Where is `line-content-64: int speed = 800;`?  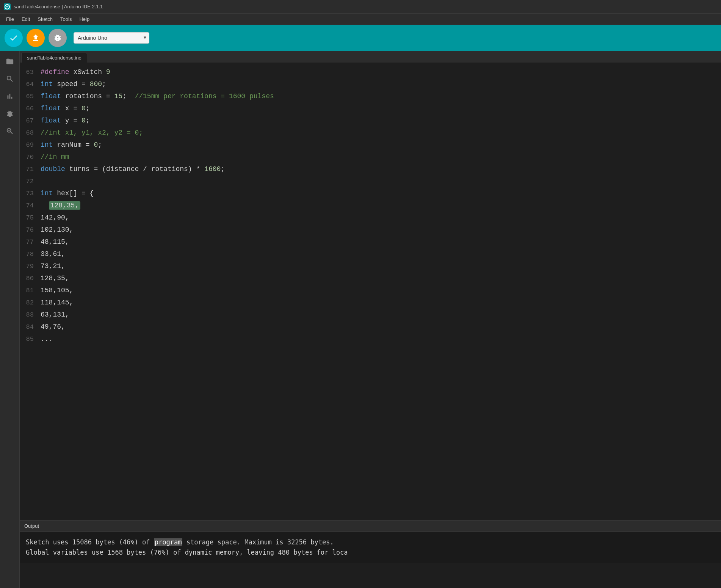 line-content-64: int speed = 800; is located at coordinates (74, 84).